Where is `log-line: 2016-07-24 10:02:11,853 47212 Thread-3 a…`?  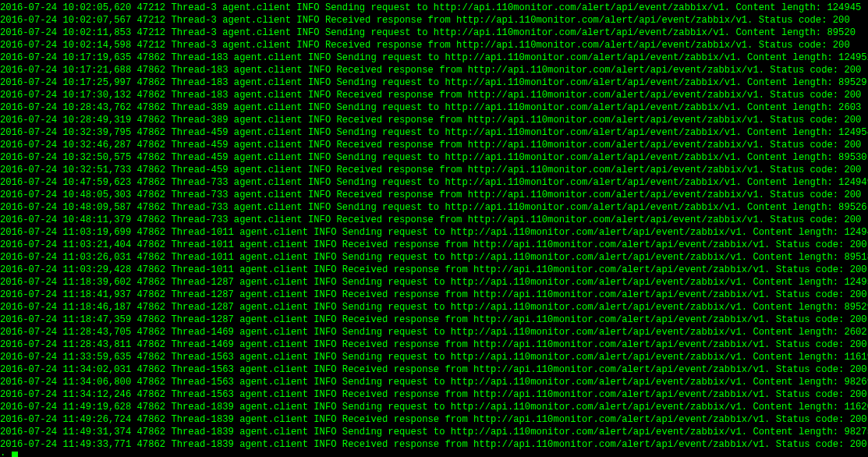
log-line: 2016-07-24 10:02:11,853 47212 Thread-3 a… is located at coordinates (434, 33).